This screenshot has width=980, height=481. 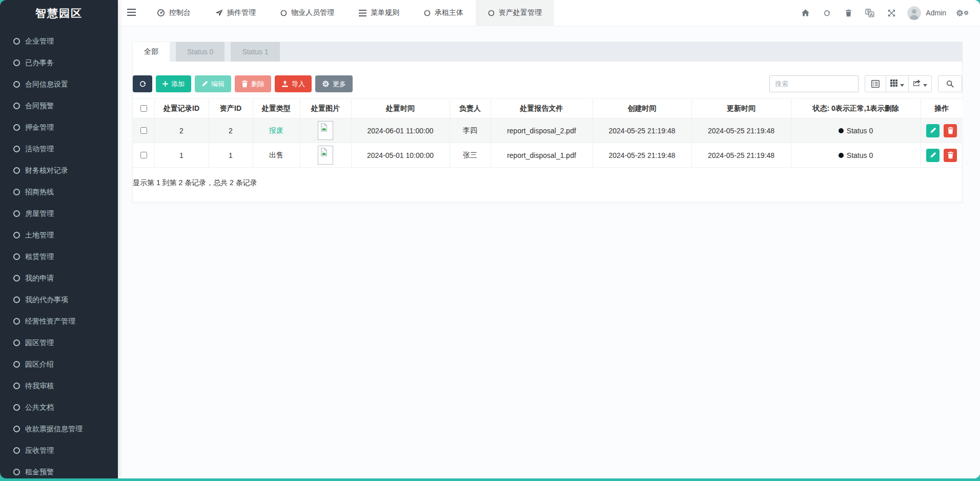 I want to click on sidebar-item: 公共文档, so click(x=59, y=408).